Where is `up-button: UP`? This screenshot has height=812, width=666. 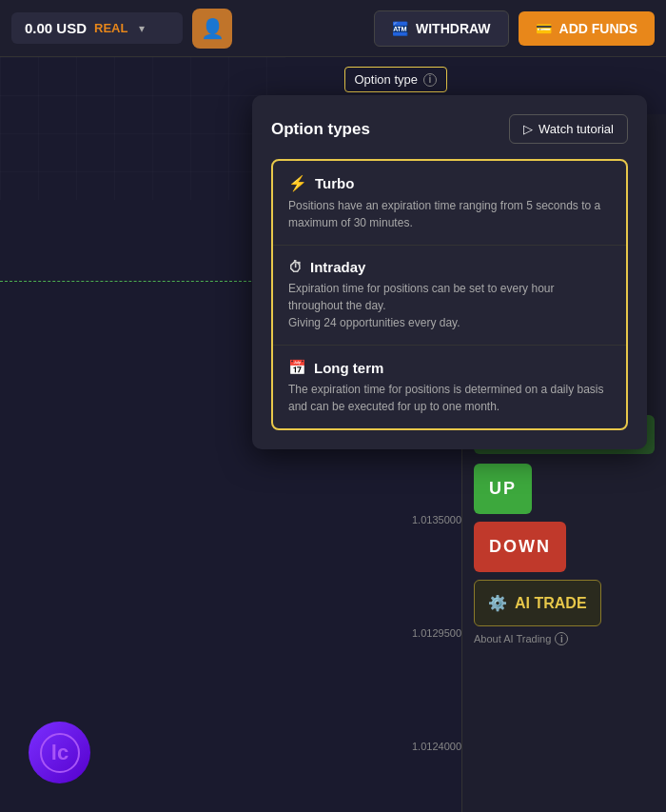
up-button: UP is located at coordinates (502, 489).